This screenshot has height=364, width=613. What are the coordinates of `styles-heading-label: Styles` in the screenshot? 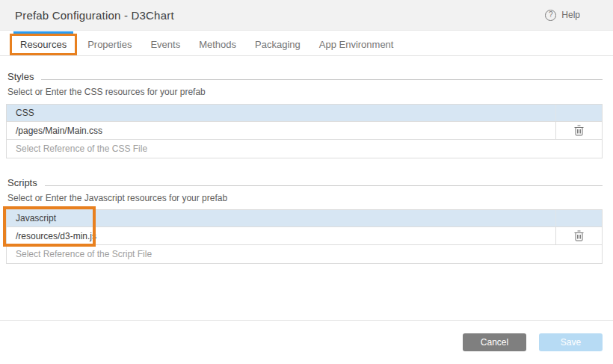 It's located at (21, 76).